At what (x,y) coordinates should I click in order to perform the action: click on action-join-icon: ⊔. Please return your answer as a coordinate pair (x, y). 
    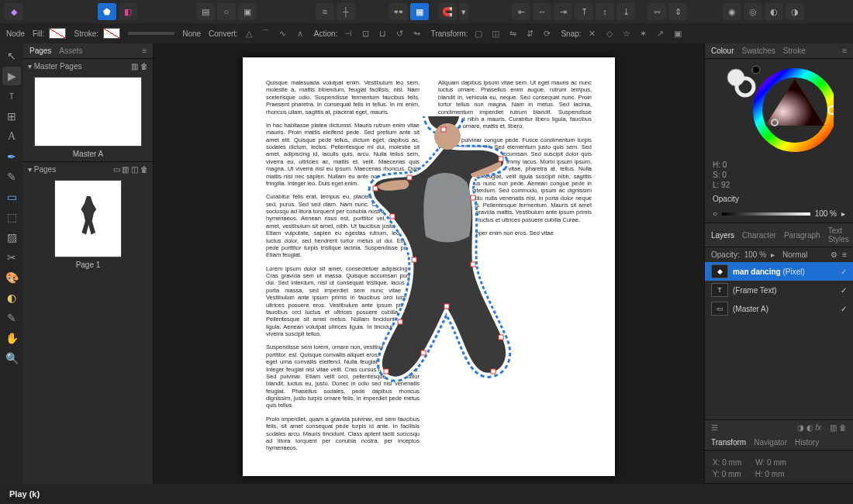
    Looking at the image, I should click on (382, 33).